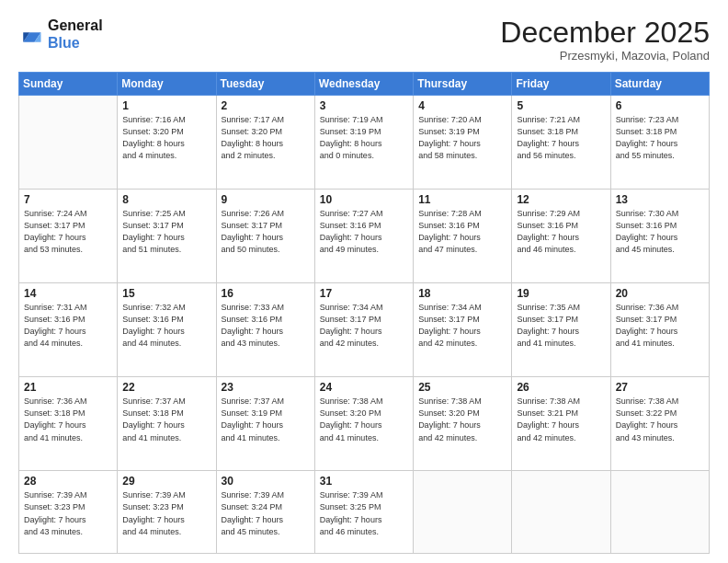 The image size is (728, 563). Describe the element at coordinates (31, 34) in the screenshot. I see `logo-icon` at that location.